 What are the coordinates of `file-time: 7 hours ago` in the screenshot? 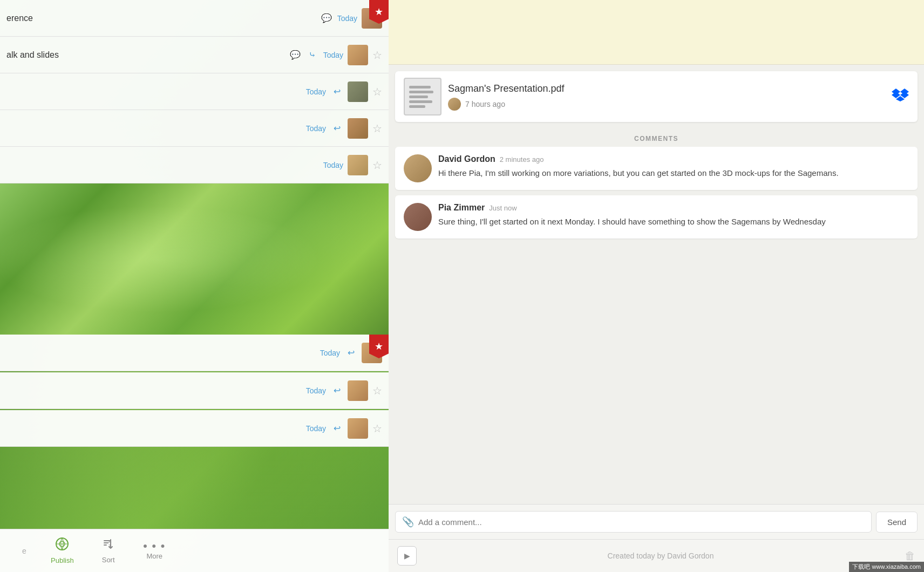 It's located at (485, 104).